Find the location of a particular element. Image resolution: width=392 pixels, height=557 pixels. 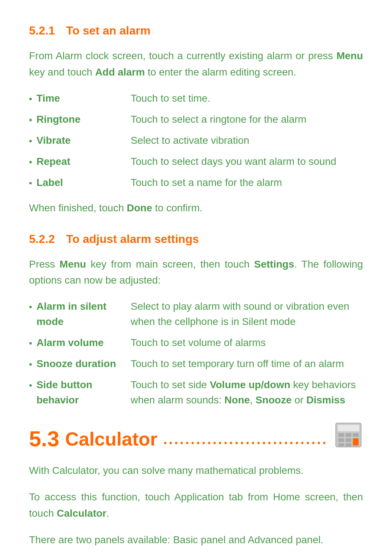

item-label-desc: Touch to set a name for the alarm is located at coordinates (247, 183).